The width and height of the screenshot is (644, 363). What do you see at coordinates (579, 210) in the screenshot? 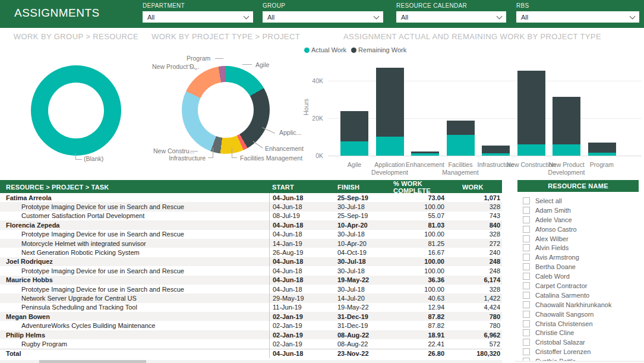
I see `slicer-item-adam-smith: Adam Smith` at bounding box center [579, 210].